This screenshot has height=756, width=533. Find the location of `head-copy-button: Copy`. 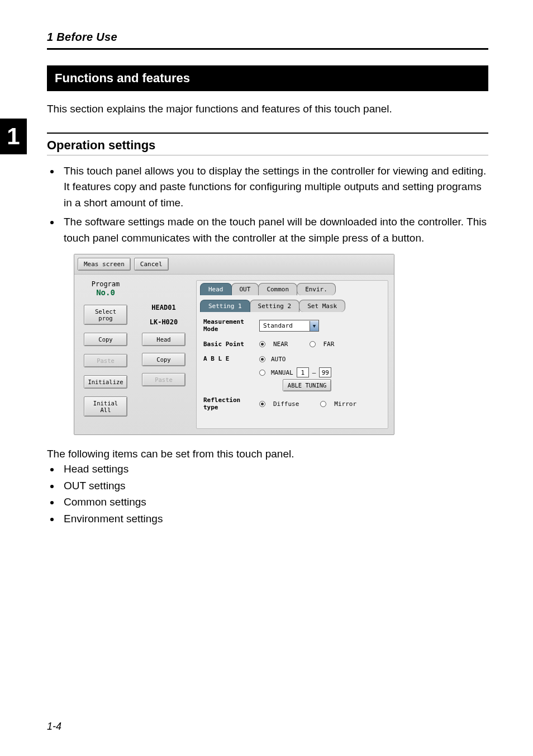

head-copy-button: Copy is located at coordinates (164, 360).